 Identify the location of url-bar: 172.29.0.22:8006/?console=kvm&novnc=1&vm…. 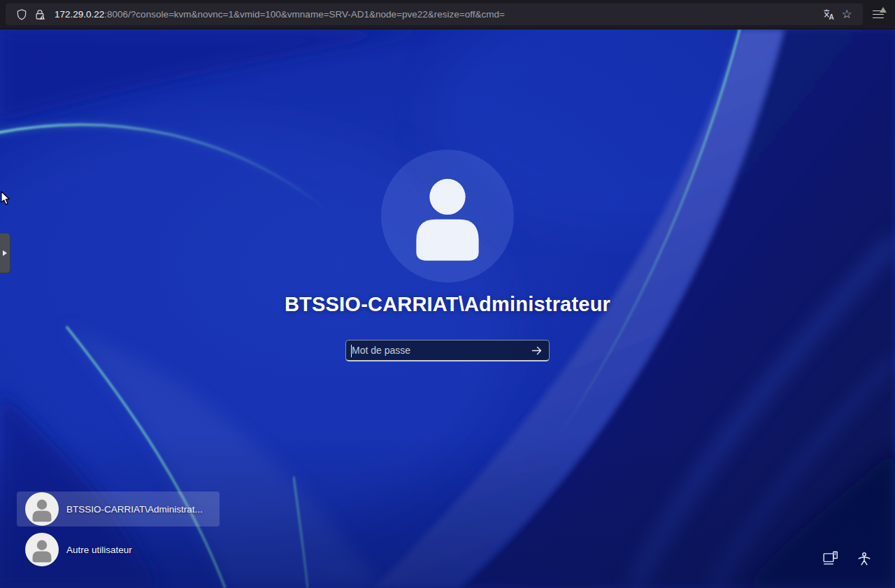
(434, 14).